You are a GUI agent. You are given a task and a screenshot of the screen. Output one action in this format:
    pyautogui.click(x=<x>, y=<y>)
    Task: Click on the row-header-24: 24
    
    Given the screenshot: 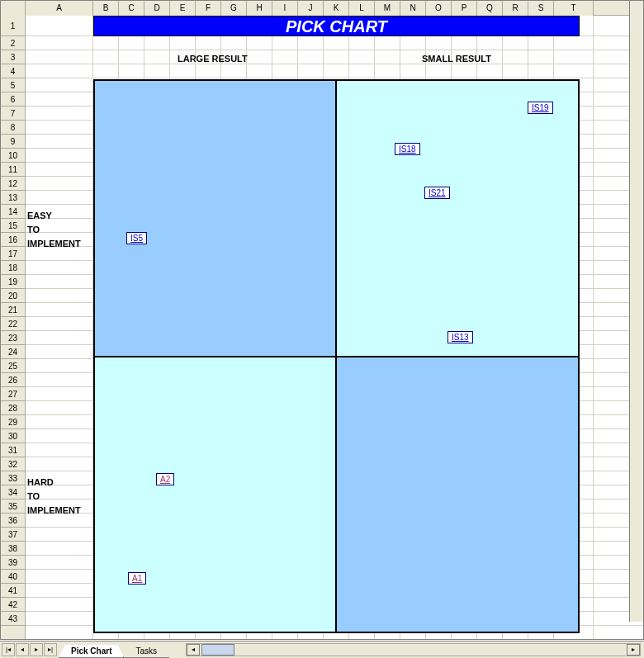 What is the action you would take?
    pyautogui.click(x=13, y=352)
    